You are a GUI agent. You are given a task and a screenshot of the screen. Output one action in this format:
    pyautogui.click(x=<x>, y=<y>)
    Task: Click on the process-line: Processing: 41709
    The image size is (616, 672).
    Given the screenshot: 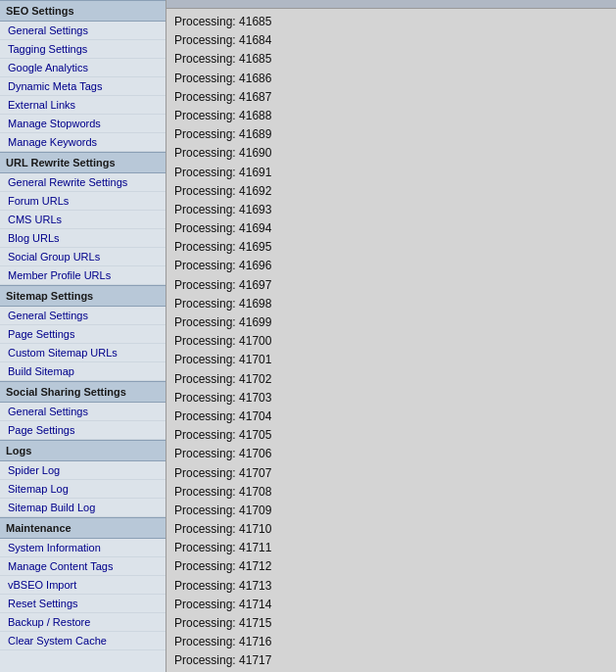 What is the action you would take?
    pyautogui.click(x=392, y=511)
    